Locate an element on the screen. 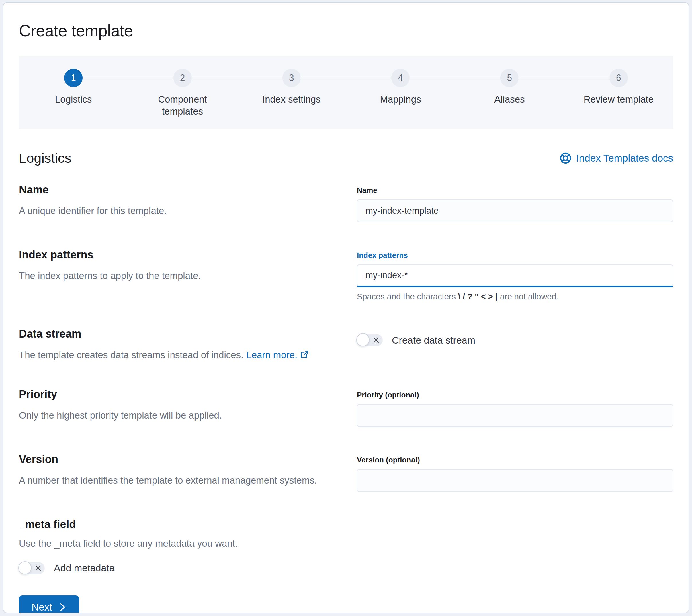  external-link-icon is located at coordinates (305, 354).